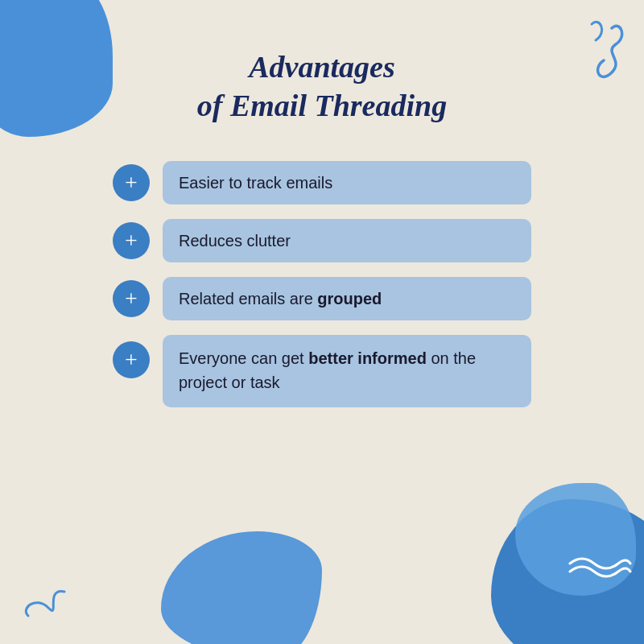 The image size is (644, 644). I want to click on item-box-4: Everyone can get better informed on the …, so click(347, 371).